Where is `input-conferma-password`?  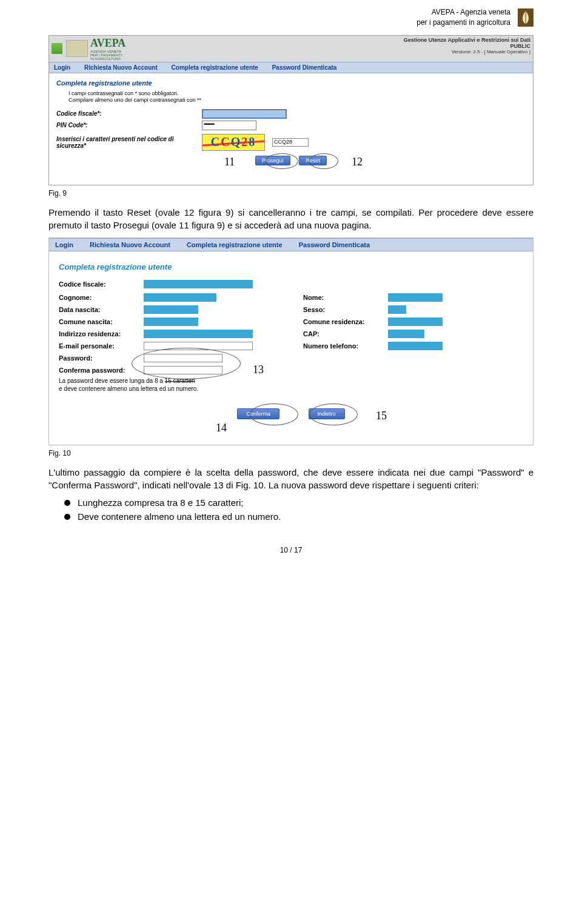 input-conferma-password is located at coordinates (183, 370).